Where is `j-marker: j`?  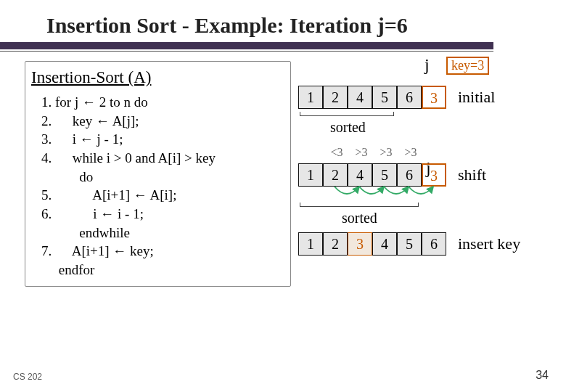 j-marker: j is located at coordinates (427, 65).